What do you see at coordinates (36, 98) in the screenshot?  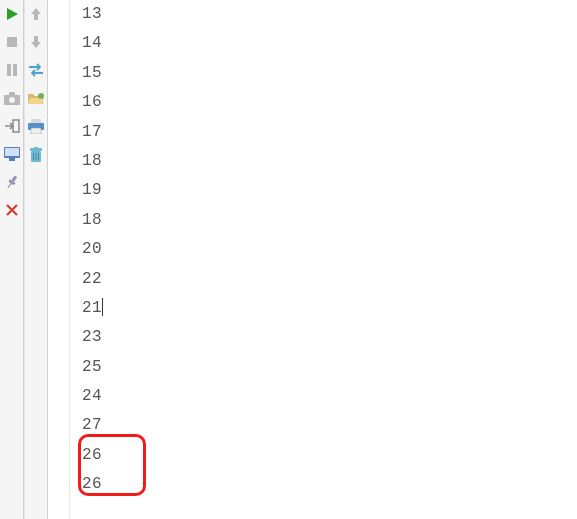 I see `folder-icon` at bounding box center [36, 98].